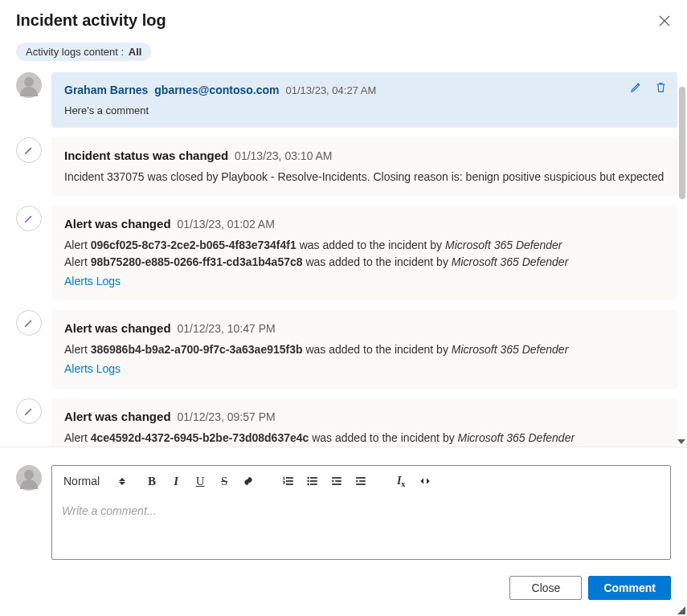 The width and height of the screenshot is (687, 616). What do you see at coordinates (225, 224) in the screenshot?
I see `event-timestamp: 01/13/23, 01:02 AM` at bounding box center [225, 224].